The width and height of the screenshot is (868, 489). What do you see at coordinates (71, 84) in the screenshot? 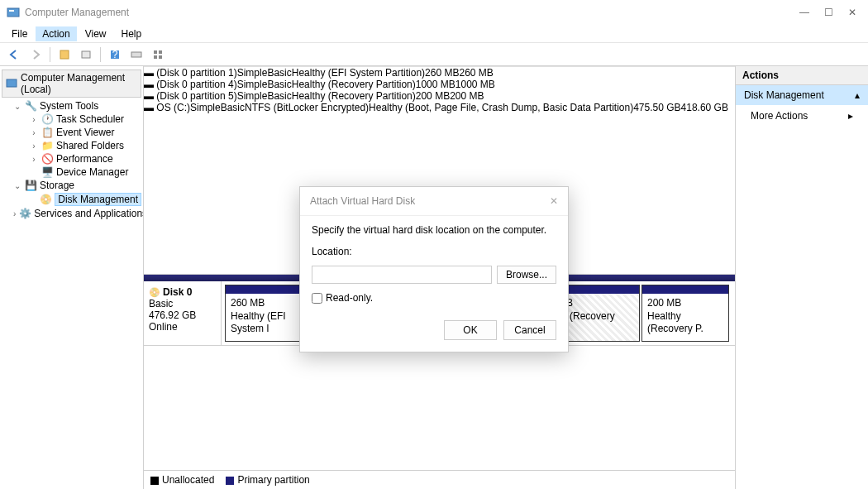
I see `tree-root: Computer Management (Local)` at bounding box center [71, 84].